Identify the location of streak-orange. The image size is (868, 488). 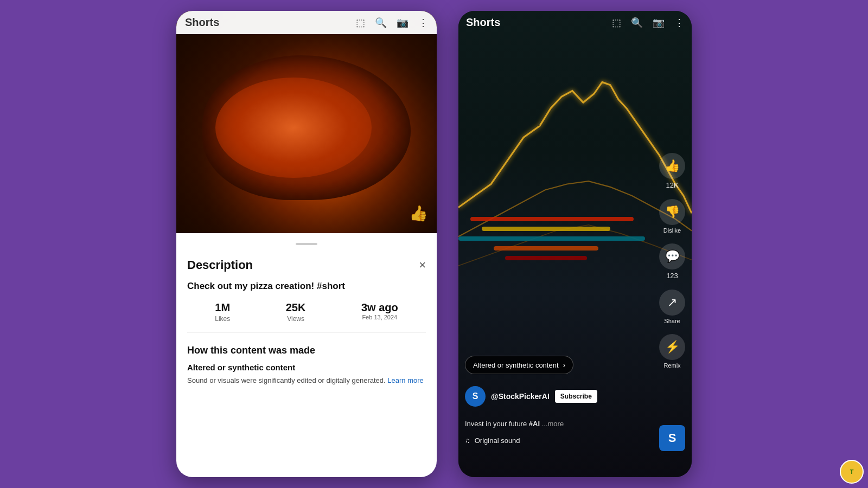
(546, 248).